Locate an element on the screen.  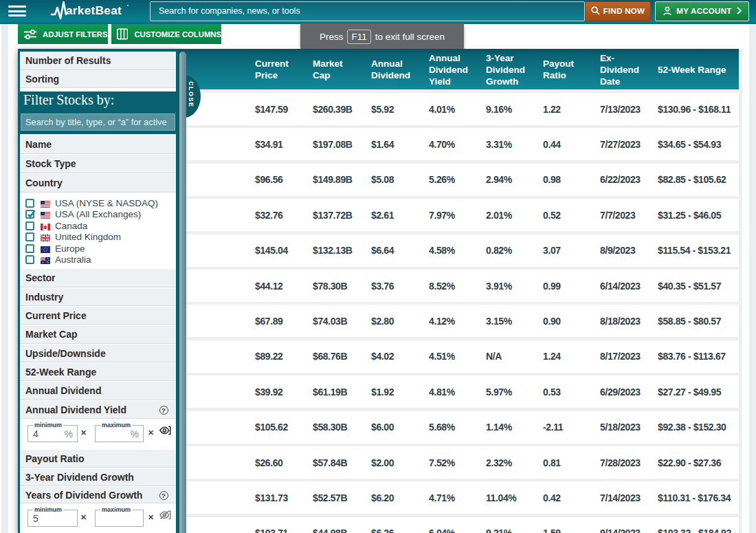
svg-text: arketBeat is located at coordinates (93, 11).